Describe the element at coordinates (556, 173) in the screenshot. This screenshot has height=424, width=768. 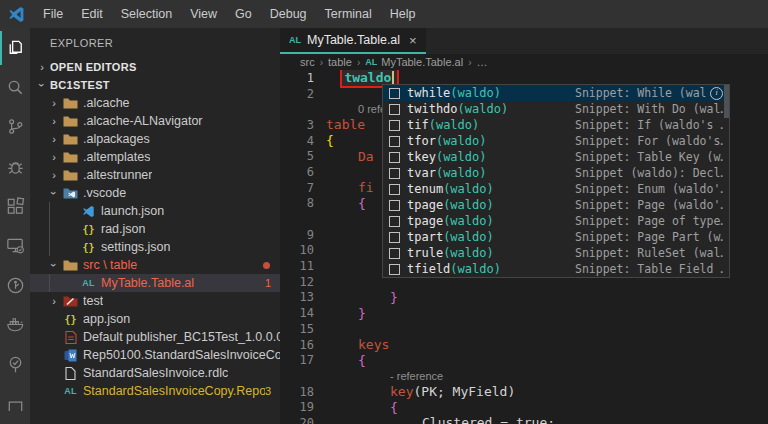
I see `suggestion-tvar: tvar(waldo)Snippet (waldo): Decl…` at that location.